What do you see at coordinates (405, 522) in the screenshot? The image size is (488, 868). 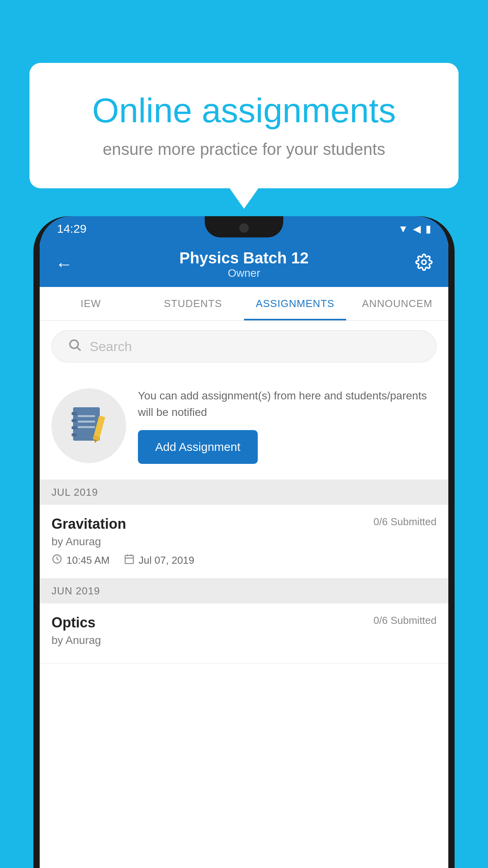 I see `assignment-status-gravitation: 0/6 Submitted` at bounding box center [405, 522].